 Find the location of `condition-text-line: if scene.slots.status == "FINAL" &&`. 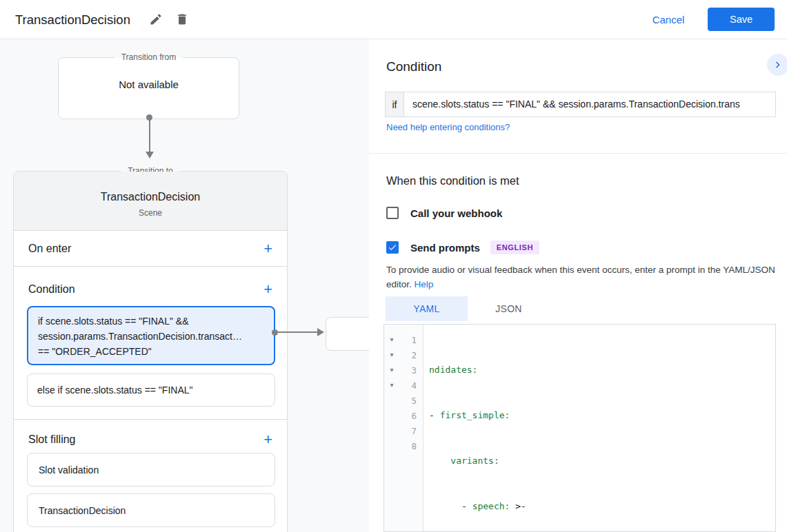

condition-text-line: if scene.slots.status == "FINAL" && is located at coordinates (151, 321).